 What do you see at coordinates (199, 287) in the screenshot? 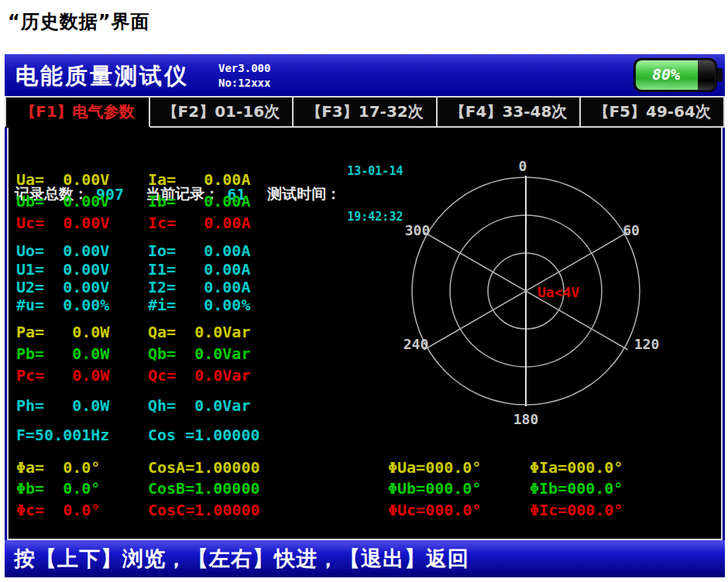
I see `value-i2: I2= 0.00A` at bounding box center [199, 287].